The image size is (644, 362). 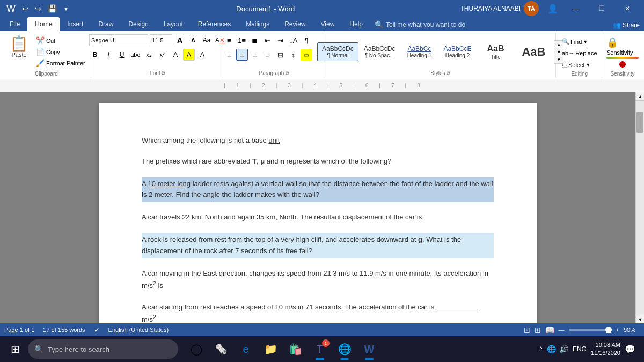 What do you see at coordinates (19, 47) in the screenshot?
I see `paste-button: 📋 Paste` at bounding box center [19, 47].